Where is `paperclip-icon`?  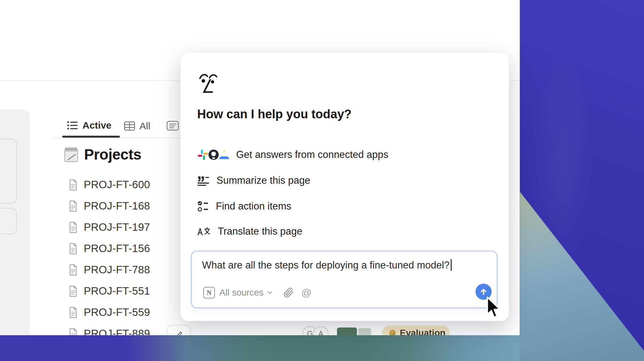
paperclip-icon is located at coordinates (288, 293).